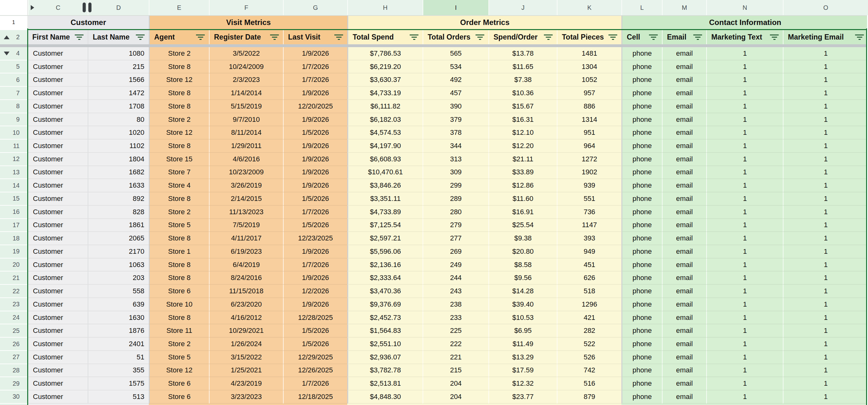 This screenshot has width=868, height=405. I want to click on row-header-13: 13, so click(14, 173).